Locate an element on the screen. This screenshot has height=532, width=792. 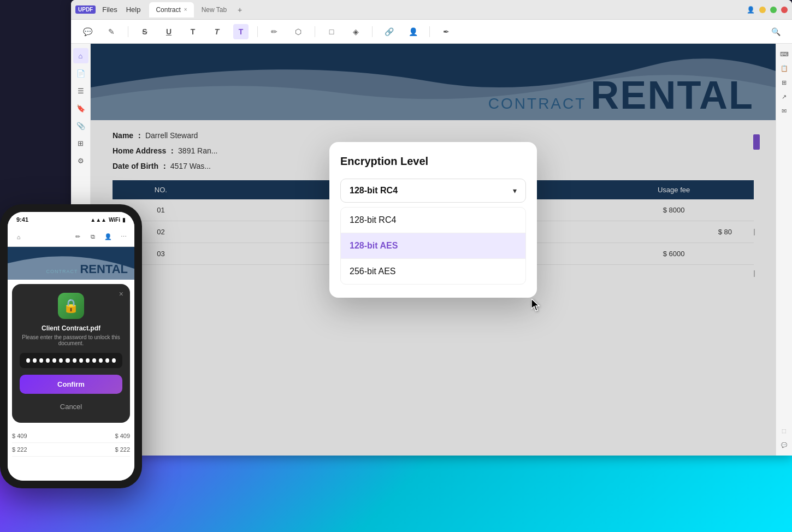
main-toolbar: 💬 ✎ S U T T T ✏ ⬡ □ ◈ 🔗 👤 ✒ 🔍 is located at coordinates (432, 32).